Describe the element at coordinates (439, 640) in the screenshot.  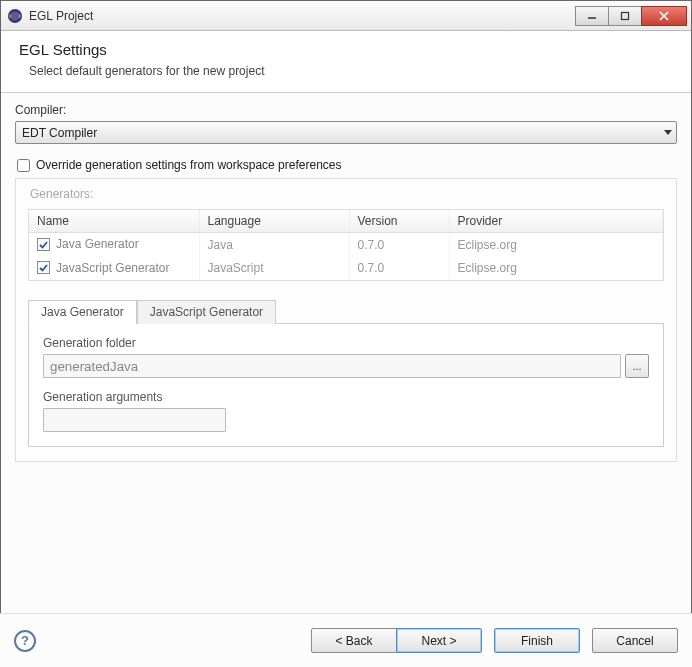
I see `next-button: Next >` at that location.